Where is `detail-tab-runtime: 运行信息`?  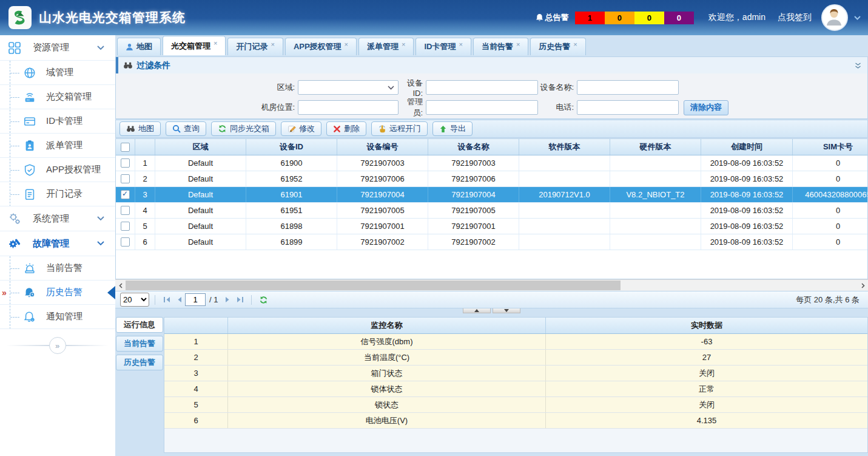 detail-tab-runtime: 运行信息 is located at coordinates (140, 325).